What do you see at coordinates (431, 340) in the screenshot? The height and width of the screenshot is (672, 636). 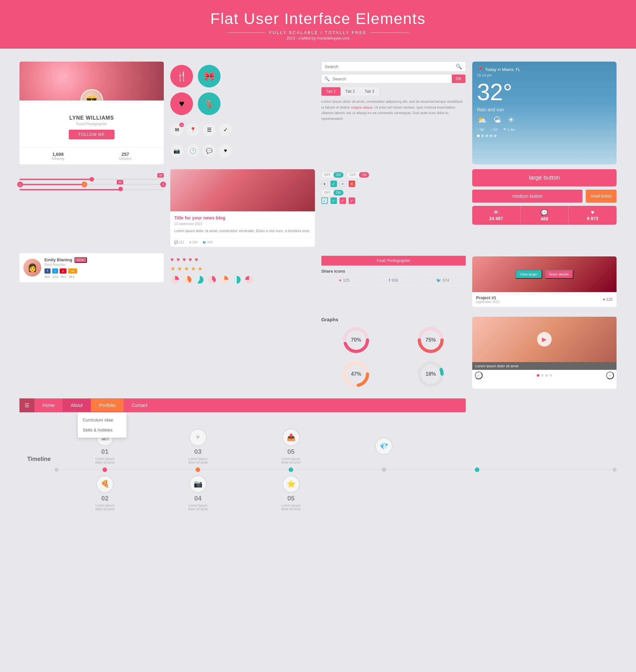 I see `svg-text: 75%` at bounding box center [431, 340].